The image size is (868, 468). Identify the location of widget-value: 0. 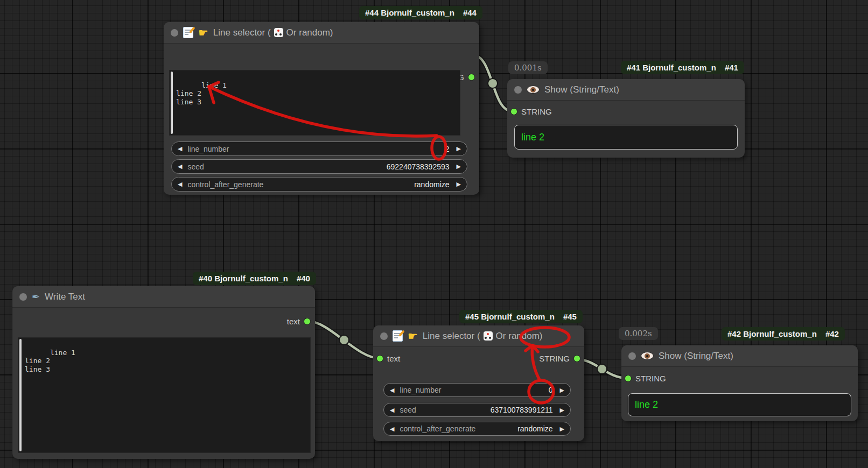
(551, 390).